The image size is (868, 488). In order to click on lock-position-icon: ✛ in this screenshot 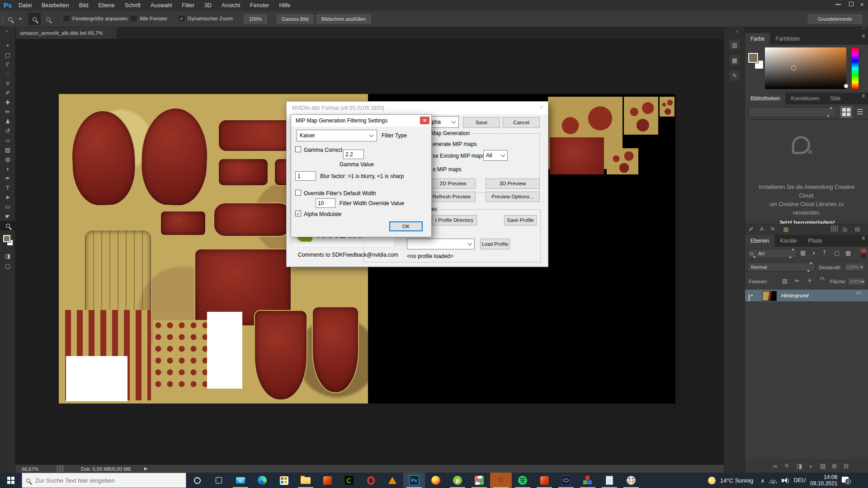, I will do `click(810, 281)`.